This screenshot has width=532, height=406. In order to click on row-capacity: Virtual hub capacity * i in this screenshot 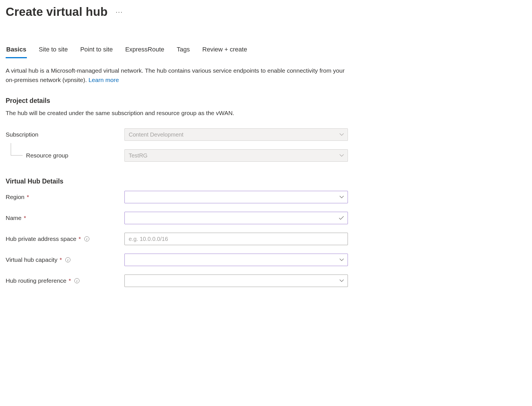, I will do `click(266, 260)`.